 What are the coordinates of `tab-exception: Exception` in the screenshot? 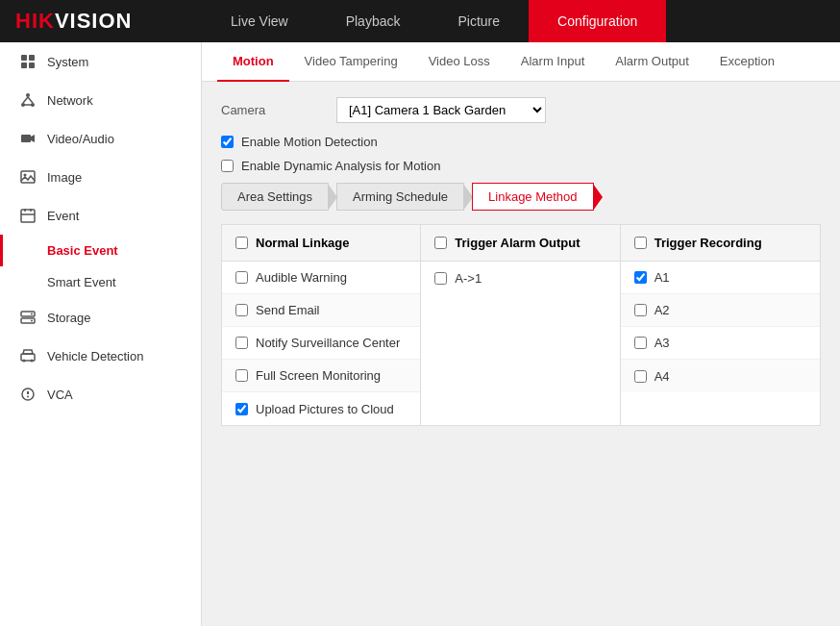 It's located at (748, 62).